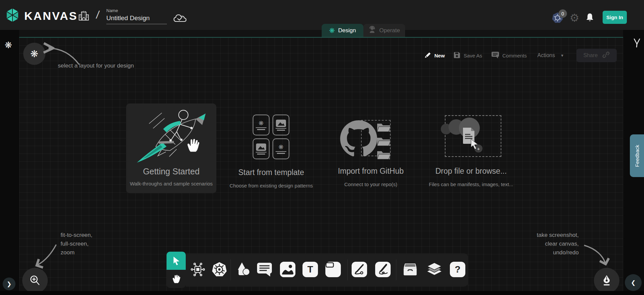  Describe the element at coordinates (428, 56) in the screenshot. I see `pencil-icon` at that location.